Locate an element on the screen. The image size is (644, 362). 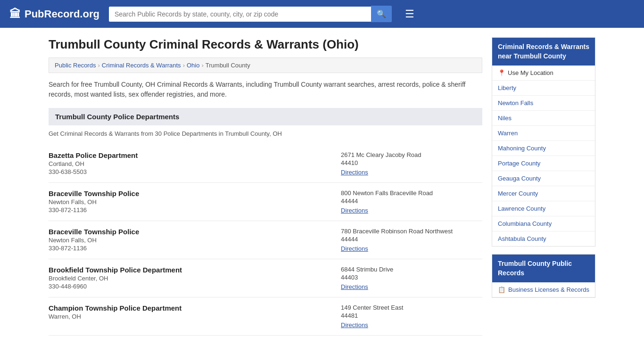
breadcrumb-sep-2: › is located at coordinates (184, 65).